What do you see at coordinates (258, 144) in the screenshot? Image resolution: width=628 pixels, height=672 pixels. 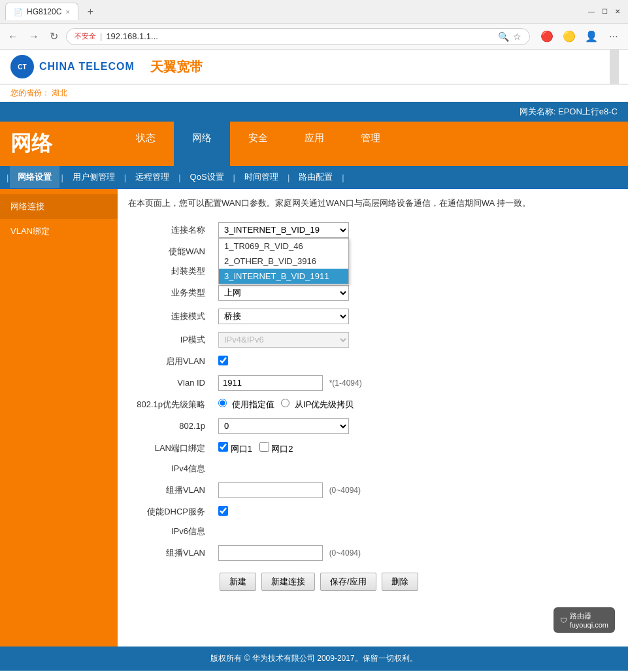 I see `tab-security: 安全` at bounding box center [258, 144].